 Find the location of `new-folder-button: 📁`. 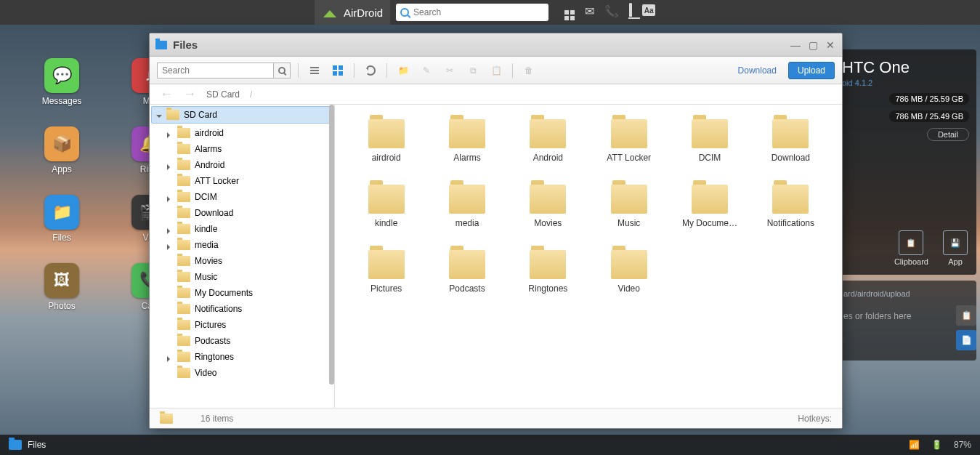

new-folder-button: 📁 is located at coordinates (403, 71).